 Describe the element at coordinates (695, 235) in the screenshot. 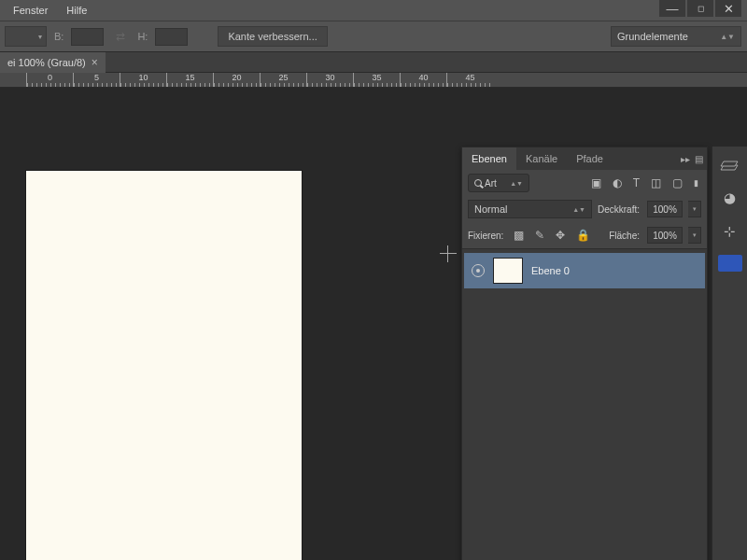

I see `fill-slider-button: ▾` at that location.